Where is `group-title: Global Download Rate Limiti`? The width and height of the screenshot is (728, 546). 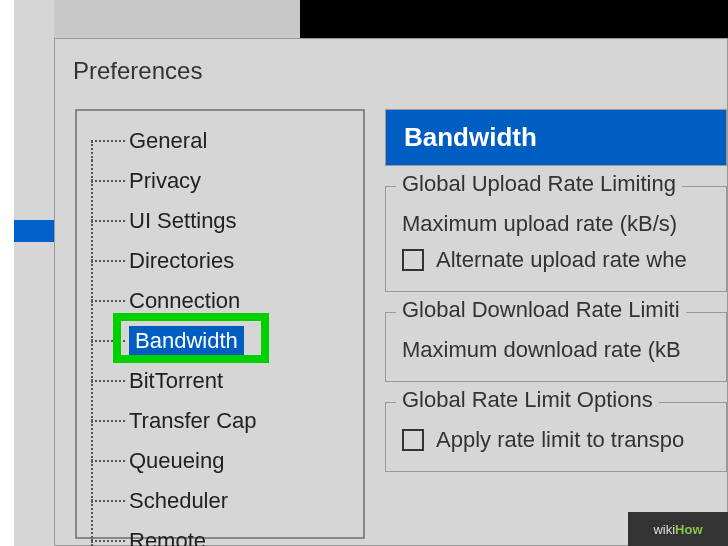
group-title: Global Download Rate Limiti is located at coordinates (541, 310).